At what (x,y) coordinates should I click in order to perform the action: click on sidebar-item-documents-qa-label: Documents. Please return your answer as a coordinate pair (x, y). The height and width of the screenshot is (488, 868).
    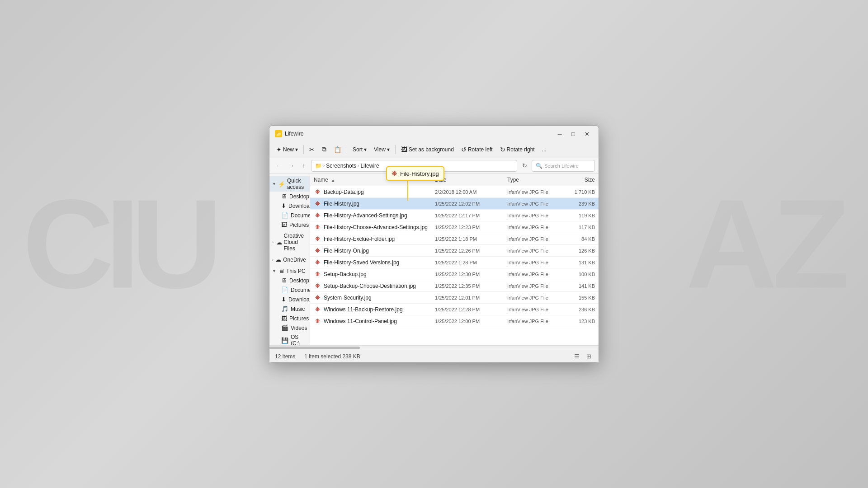
    Looking at the image, I should click on (300, 216).